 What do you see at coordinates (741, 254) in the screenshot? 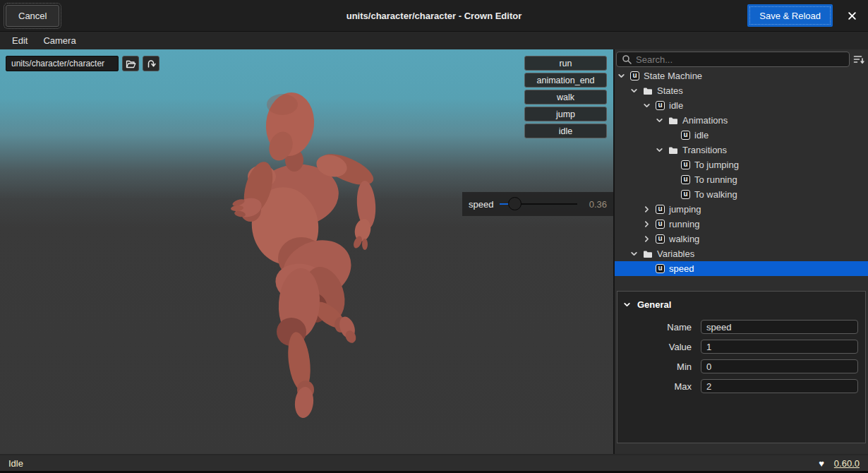
I see `tree-item-variables: Variables` at bounding box center [741, 254].